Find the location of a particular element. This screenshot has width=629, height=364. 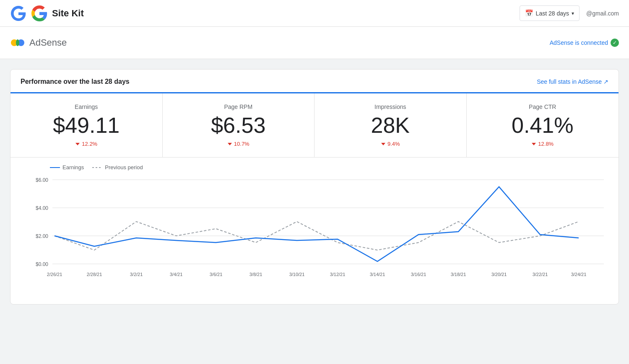

stat-label: Impressions is located at coordinates (390, 107).